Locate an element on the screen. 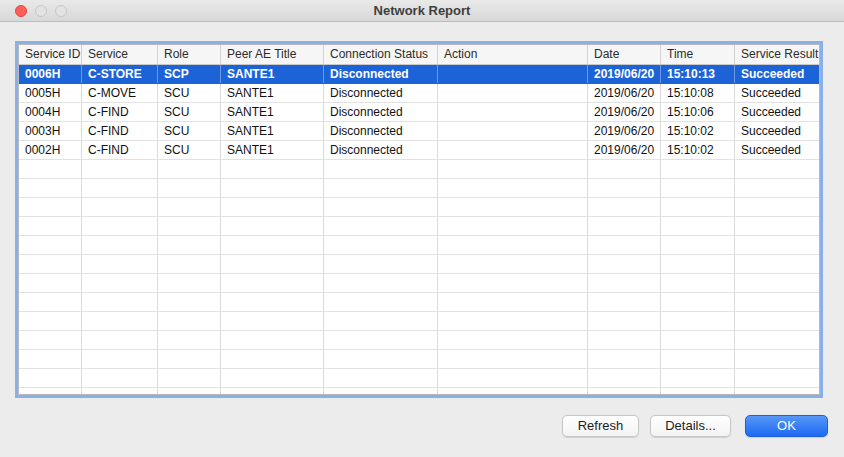 This screenshot has height=457, width=844. cell: 2019/06/20 is located at coordinates (624, 112).